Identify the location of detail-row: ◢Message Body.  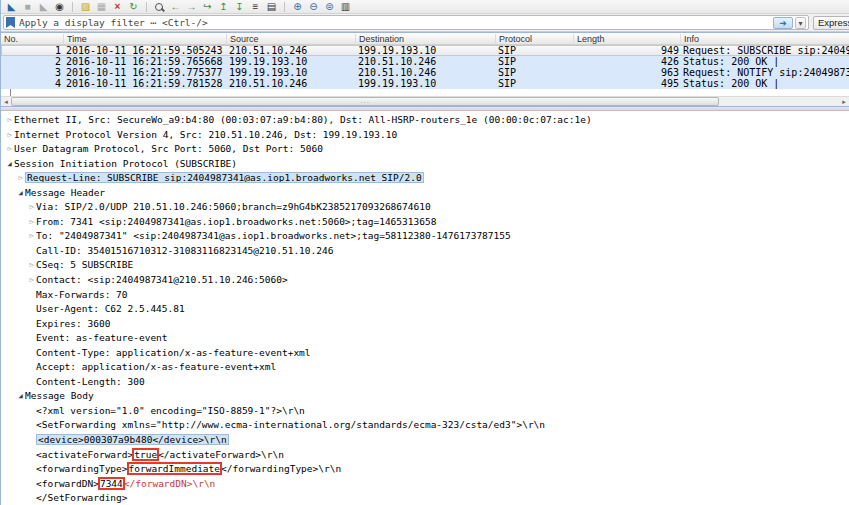
(425, 396).